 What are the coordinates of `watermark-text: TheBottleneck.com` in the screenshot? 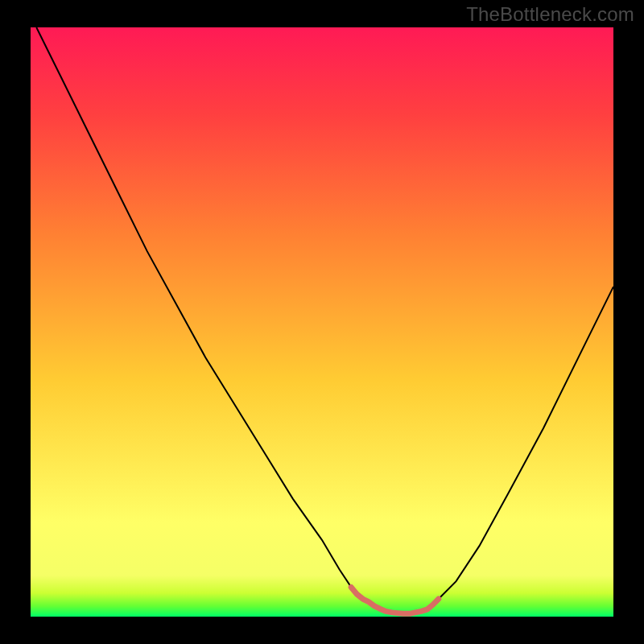 It's located at (551, 14).